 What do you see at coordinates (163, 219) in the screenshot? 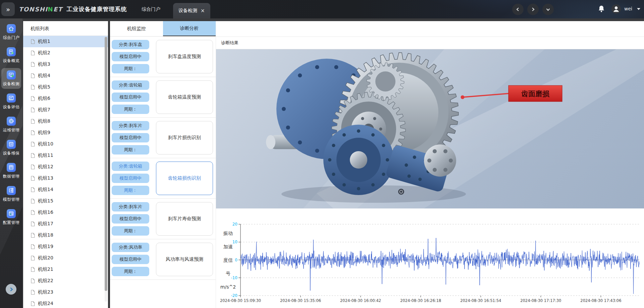
I see `model-group: 分类:刹车片模型启用中周期：刹车片寿命预测` at bounding box center [163, 219].